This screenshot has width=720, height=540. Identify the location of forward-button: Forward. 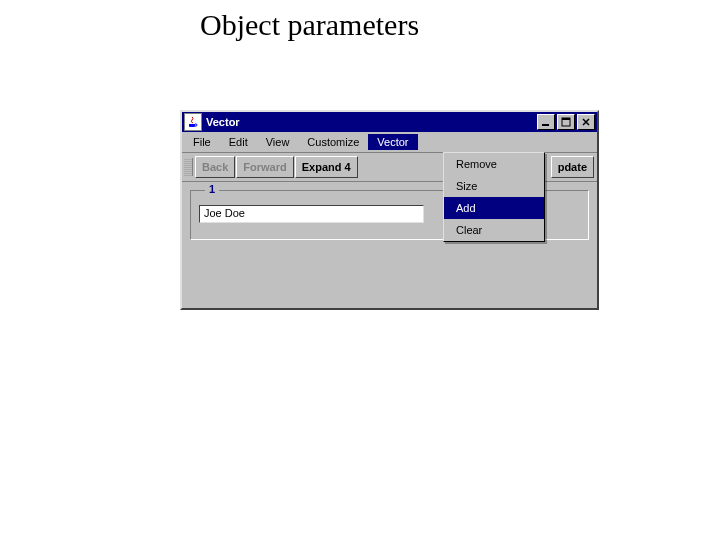
(264, 167).